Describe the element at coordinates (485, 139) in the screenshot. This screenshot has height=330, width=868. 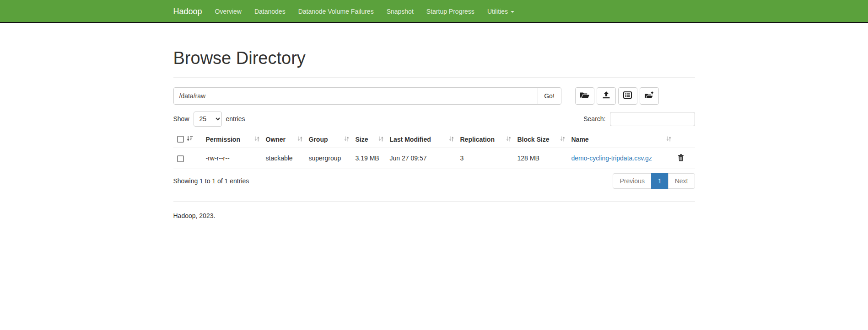
I see `col-header-replication: Replication` at that location.